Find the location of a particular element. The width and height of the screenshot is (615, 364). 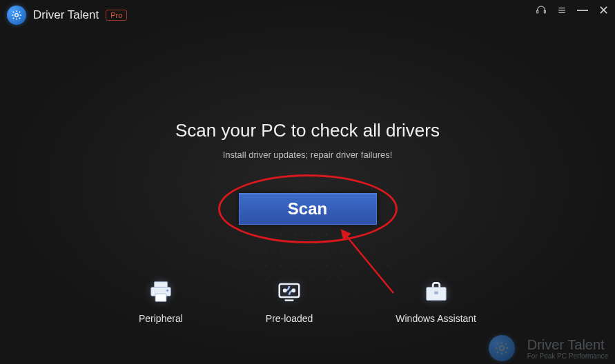

titlebar: Driver Talent Pro — ✕ is located at coordinates (308, 15).